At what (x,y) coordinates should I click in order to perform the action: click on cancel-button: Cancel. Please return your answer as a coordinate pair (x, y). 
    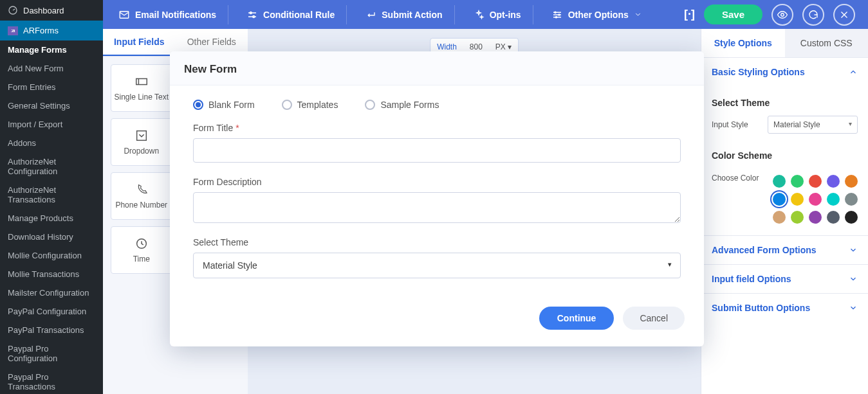
    Looking at the image, I should click on (654, 318).